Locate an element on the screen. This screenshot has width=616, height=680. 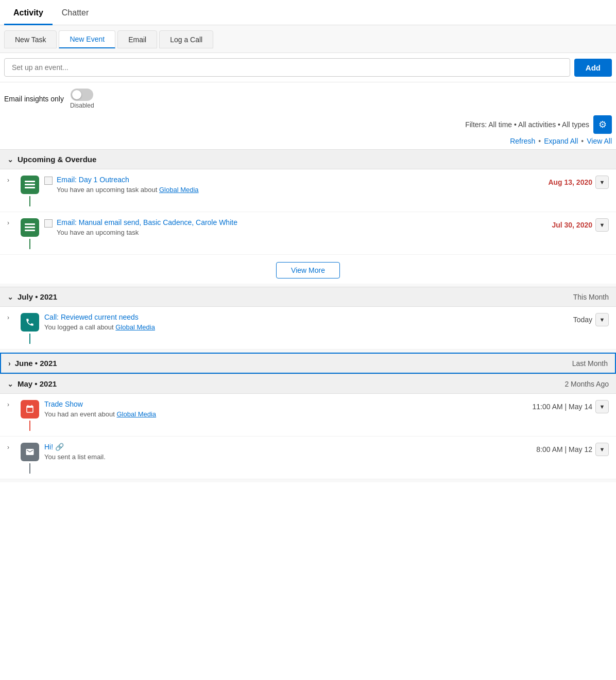
activity-item-item5: › Hi! 🔗 You sent a list email. 8 is located at coordinates (308, 458).